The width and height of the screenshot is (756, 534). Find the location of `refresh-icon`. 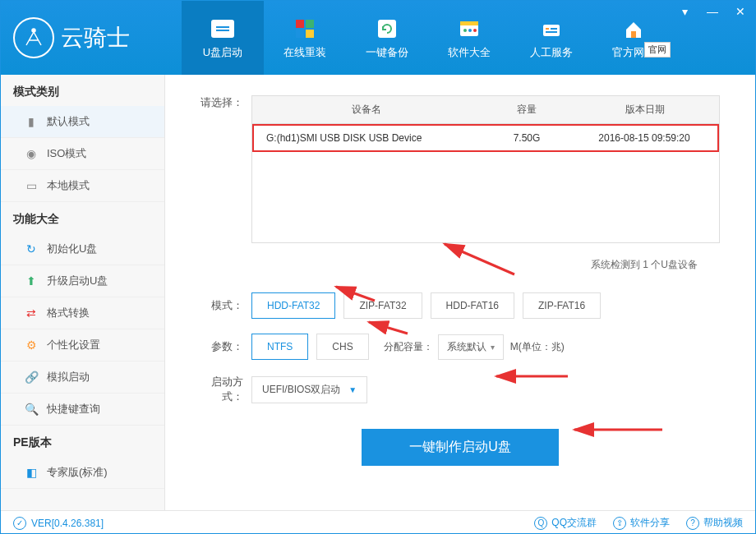

refresh-icon is located at coordinates (387, 29).